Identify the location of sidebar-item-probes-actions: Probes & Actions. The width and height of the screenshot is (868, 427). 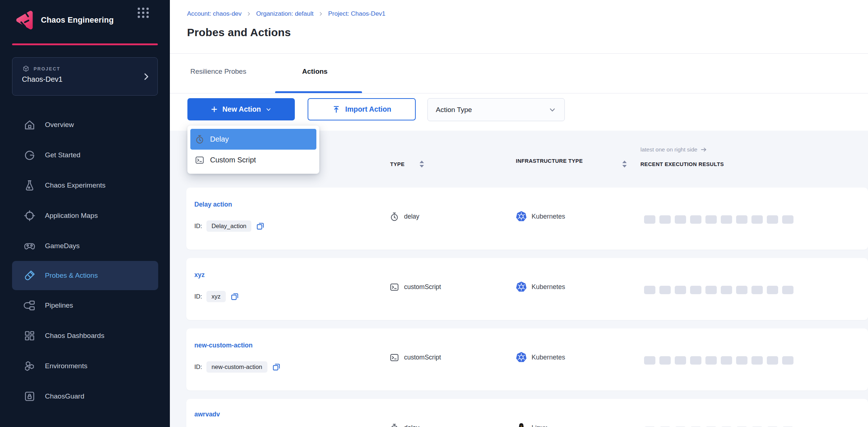
(85, 276).